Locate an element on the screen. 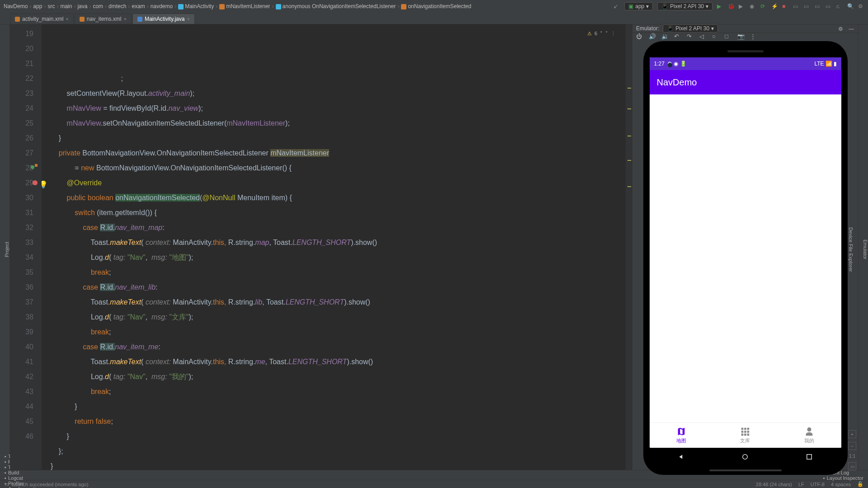 This screenshot has height=488, width=868. caret-position: 28:48 (24 chars) is located at coordinates (774, 484).